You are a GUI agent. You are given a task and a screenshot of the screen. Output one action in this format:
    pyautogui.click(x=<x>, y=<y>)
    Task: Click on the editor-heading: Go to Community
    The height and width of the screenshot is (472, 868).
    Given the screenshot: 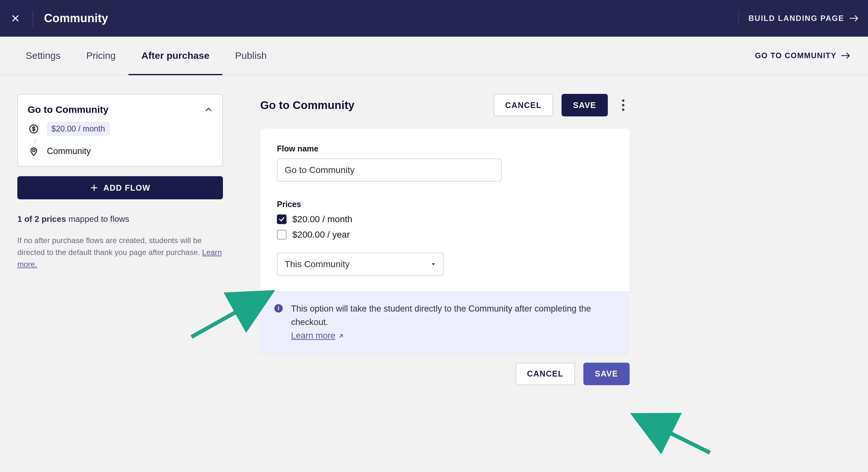 What is the action you would take?
    pyautogui.click(x=377, y=105)
    